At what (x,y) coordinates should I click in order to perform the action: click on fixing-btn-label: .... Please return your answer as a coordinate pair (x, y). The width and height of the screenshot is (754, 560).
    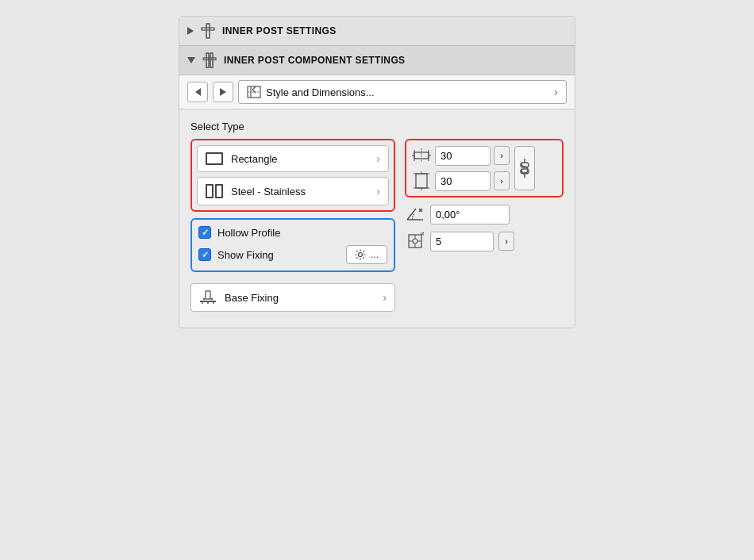
    Looking at the image, I should click on (375, 255).